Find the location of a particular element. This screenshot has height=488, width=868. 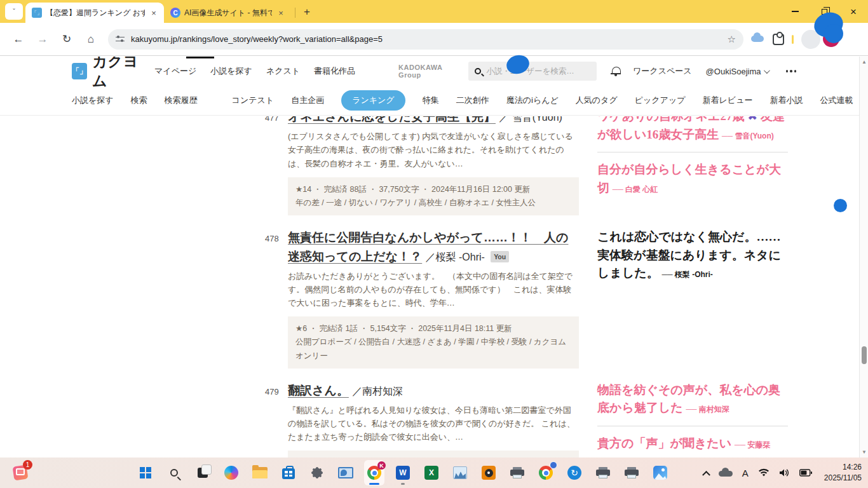

copilot-icon is located at coordinates (231, 473).